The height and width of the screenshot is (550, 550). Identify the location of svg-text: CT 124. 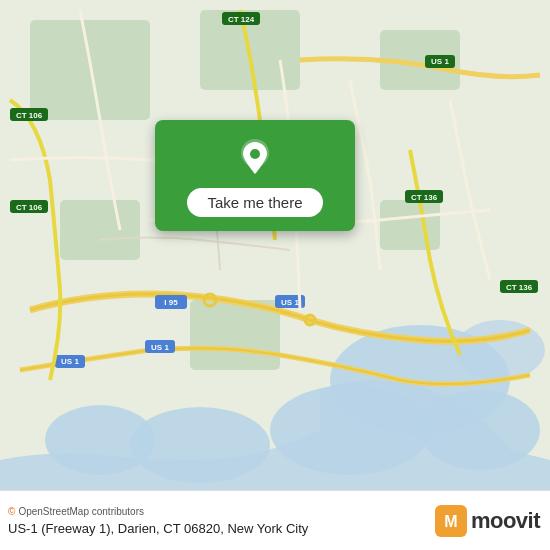
(242, 20).